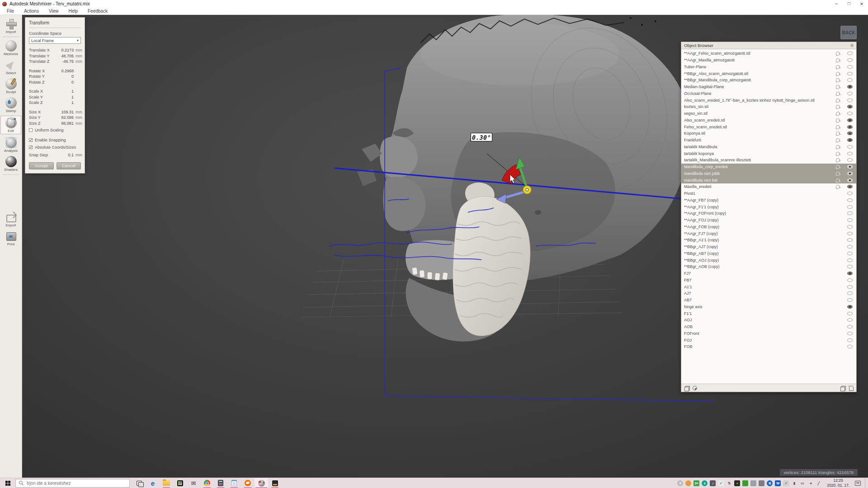 The image size is (868, 488). I want to click on object-row: FOB, so click(769, 347).